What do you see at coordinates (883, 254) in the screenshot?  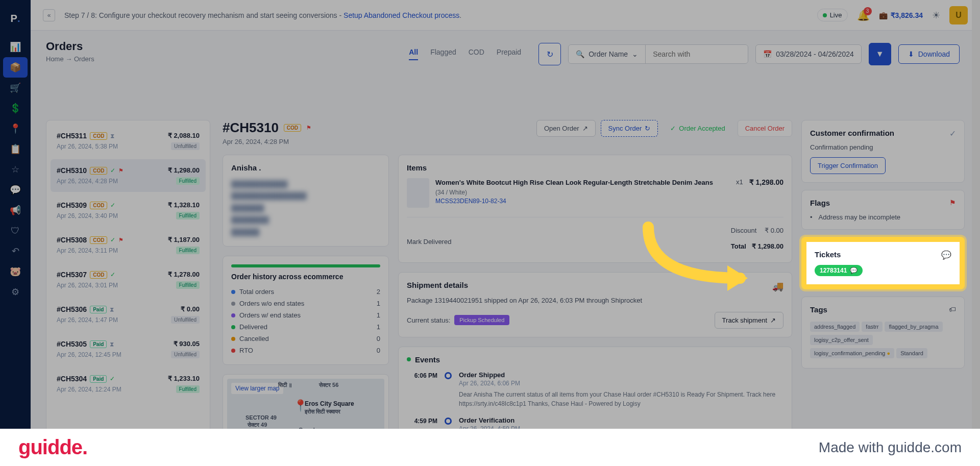 I see `tickets-title: Tickets` at bounding box center [883, 254].